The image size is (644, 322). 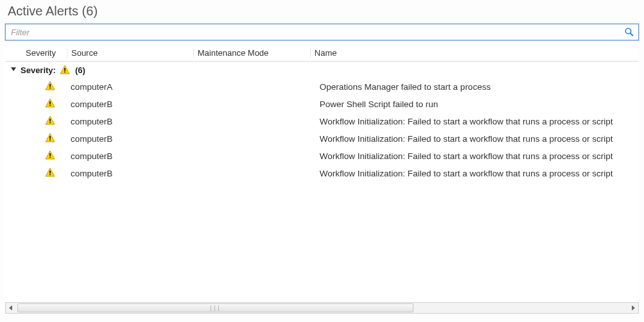 I want to click on name-cell: Operations Manager failed to start a pro…, so click(x=478, y=87).